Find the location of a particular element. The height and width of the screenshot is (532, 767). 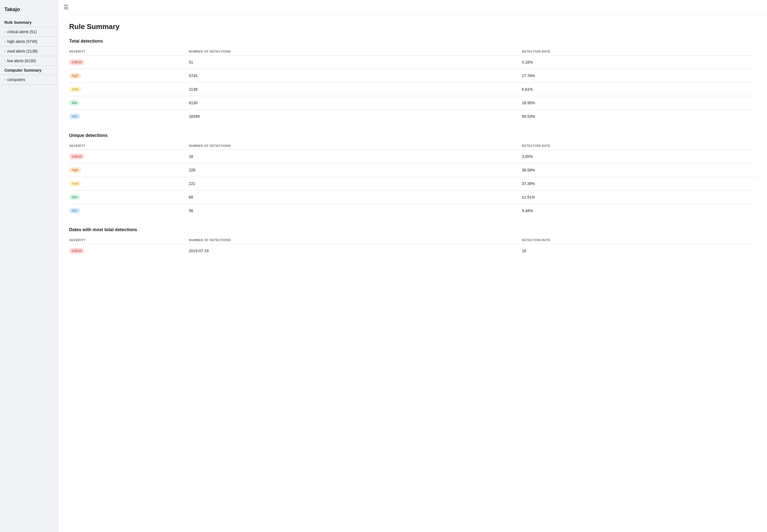

table-row: info1828956.53% is located at coordinates (413, 117).